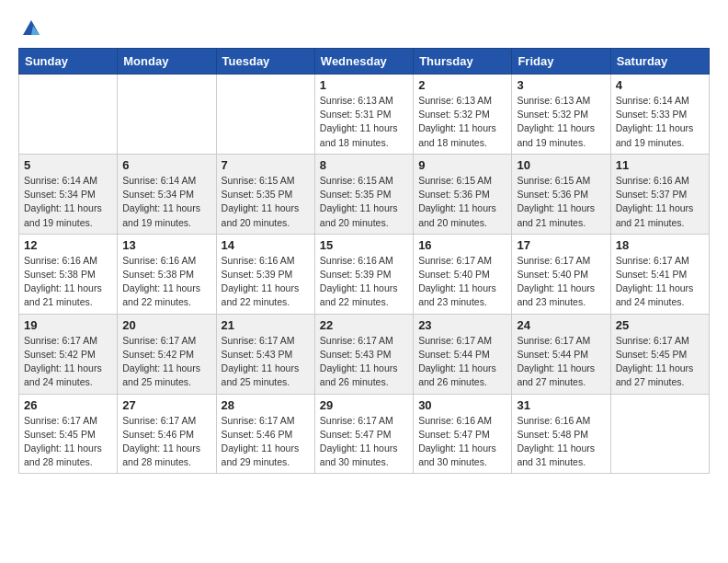 The width and height of the screenshot is (728, 563). I want to click on calendar-cell: 23Sunrise: 6:17 AM Sunset: 5:44 PM Dayli…, so click(463, 353).